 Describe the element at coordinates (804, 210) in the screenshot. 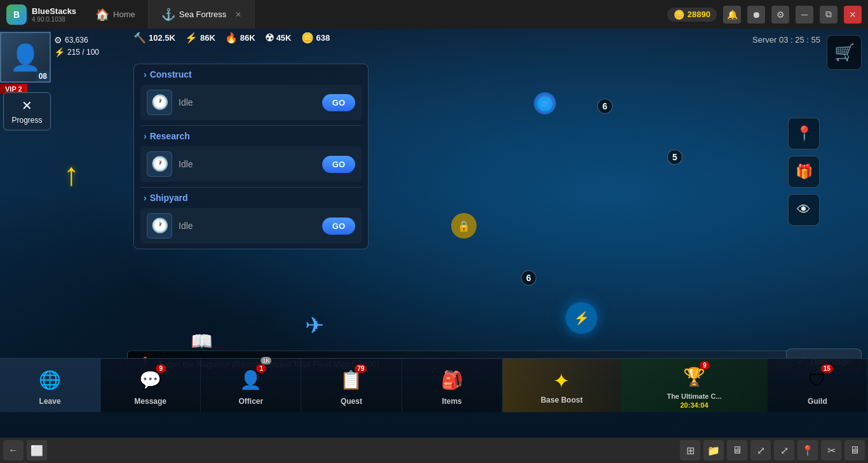

I see `map-right-icon-3: 👁` at that location.